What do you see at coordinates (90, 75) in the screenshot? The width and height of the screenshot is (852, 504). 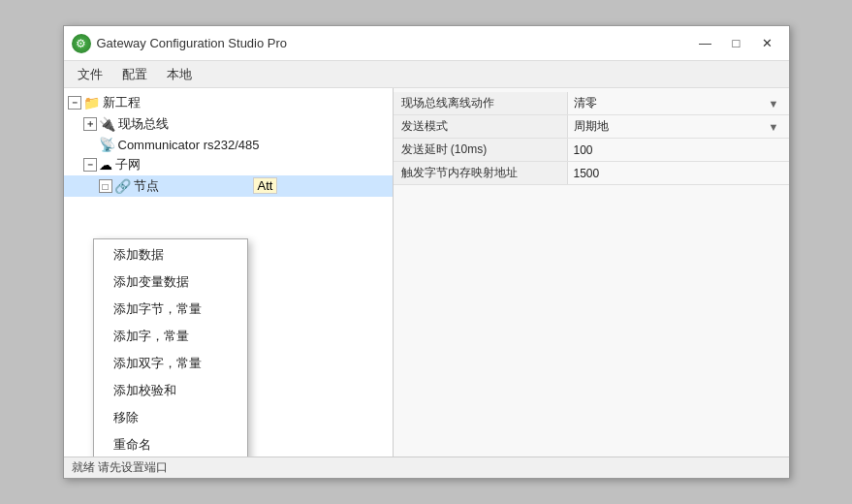 I see `menu-item-file: 文件` at bounding box center [90, 75].